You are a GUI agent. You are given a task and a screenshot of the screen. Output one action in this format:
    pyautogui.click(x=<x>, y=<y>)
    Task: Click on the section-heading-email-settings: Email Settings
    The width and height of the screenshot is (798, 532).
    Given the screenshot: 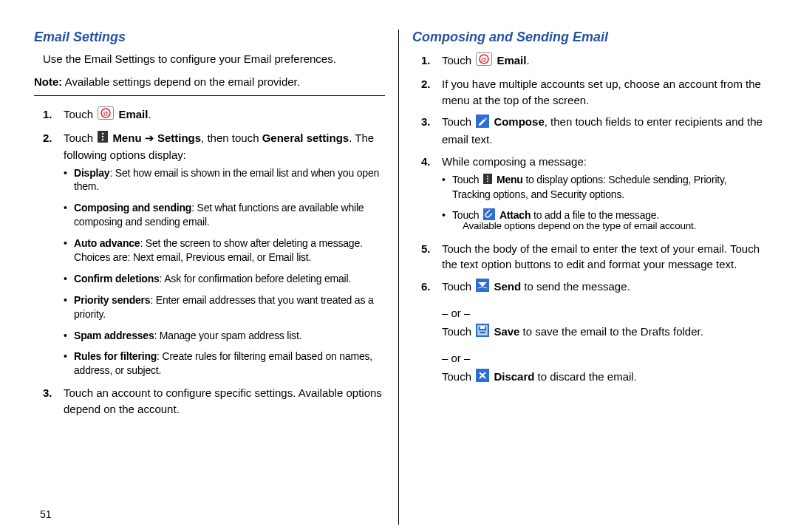 What is the action you would take?
    pyautogui.click(x=210, y=37)
    